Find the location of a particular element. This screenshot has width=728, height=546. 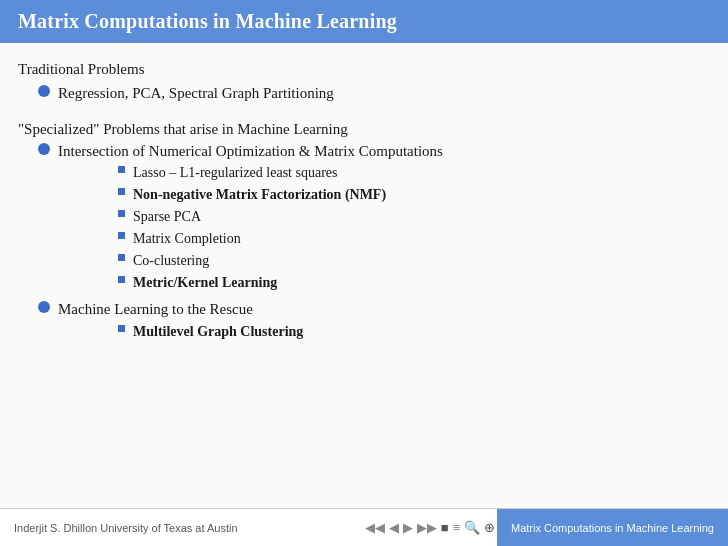

list-item-text: Lasso – L1-regularized least squares is located at coordinates (235, 172).